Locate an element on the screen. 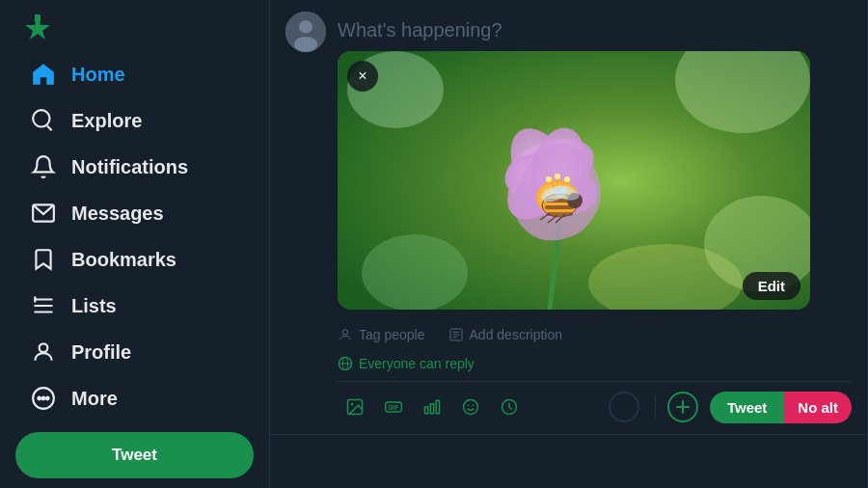 The image size is (868, 488). toolbar-divider is located at coordinates (656, 407).